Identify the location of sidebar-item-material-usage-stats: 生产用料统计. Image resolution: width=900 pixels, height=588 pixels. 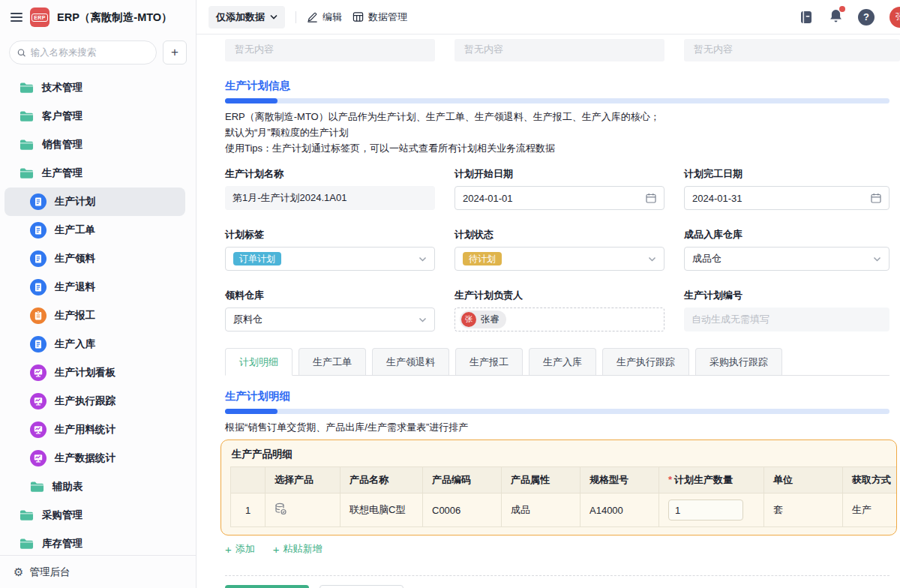
(94, 430).